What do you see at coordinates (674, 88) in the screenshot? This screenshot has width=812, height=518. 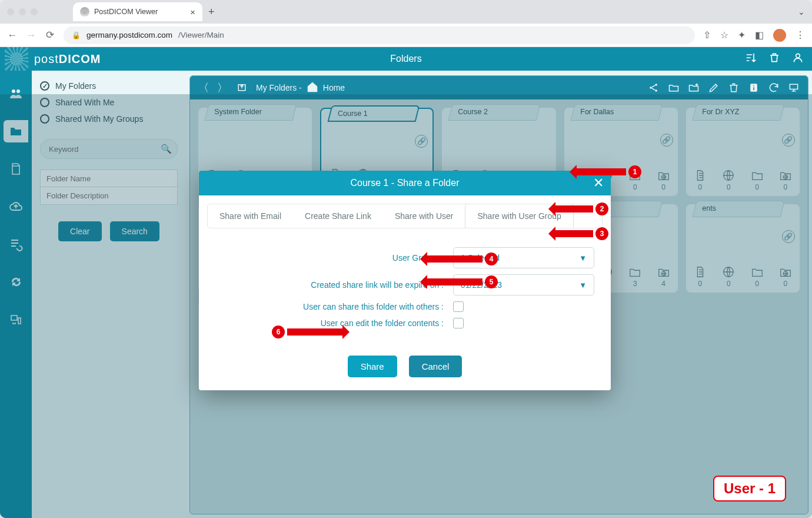 I see `open-folder-icon` at bounding box center [674, 88].